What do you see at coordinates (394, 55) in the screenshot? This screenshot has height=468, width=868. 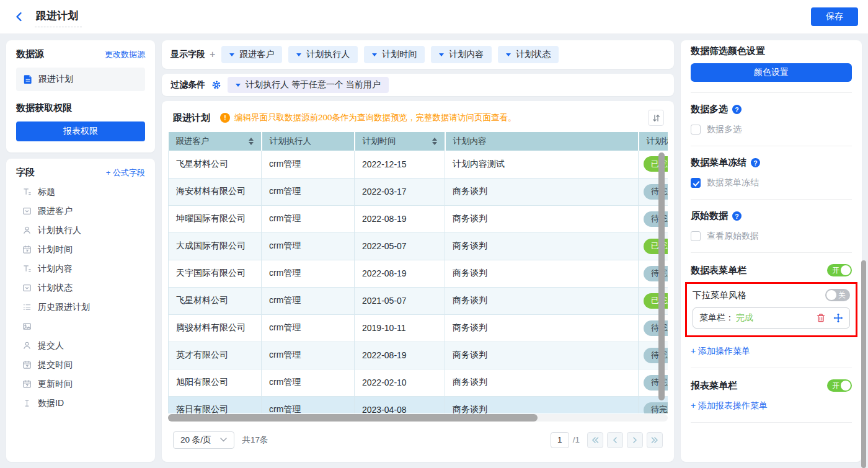 I see `display-field-chip-plan-time: 计划时间` at bounding box center [394, 55].